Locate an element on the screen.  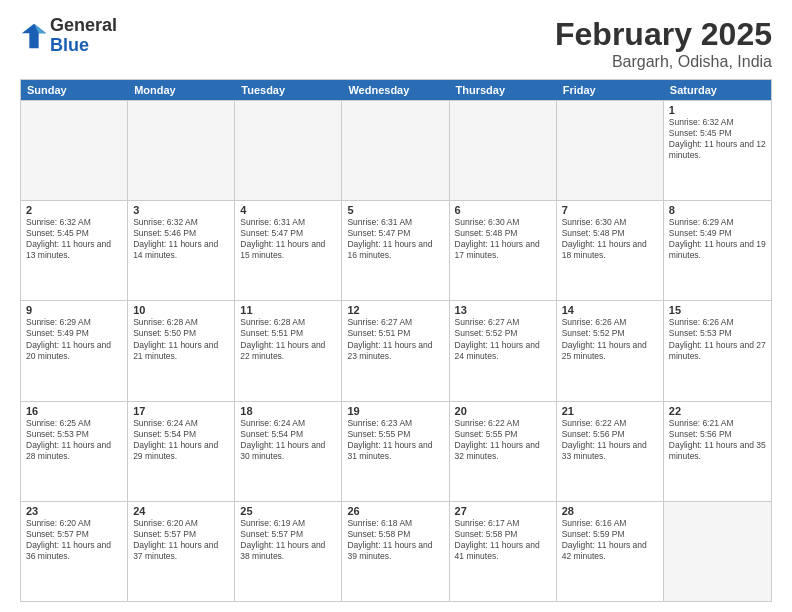
logo-blue: Blue is located at coordinates (84, 46).